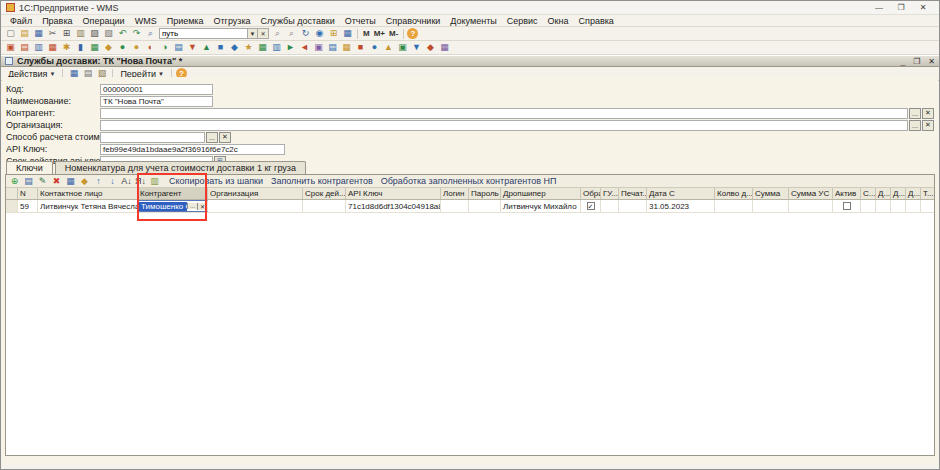 The width and height of the screenshot is (940, 470). I want to click on wms-icon-20: ▥, so click(276, 48).